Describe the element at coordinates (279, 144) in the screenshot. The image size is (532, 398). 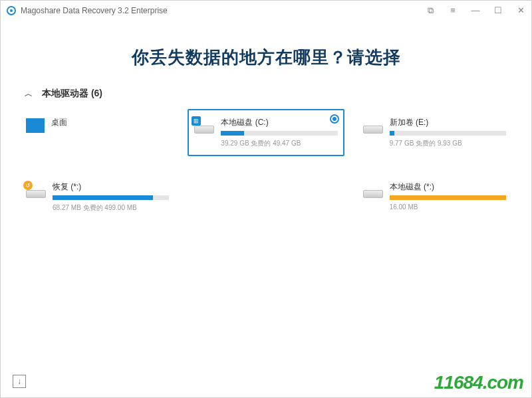
I see `drive-stats: 39.29 GB 免费的 49.47 GB` at that location.